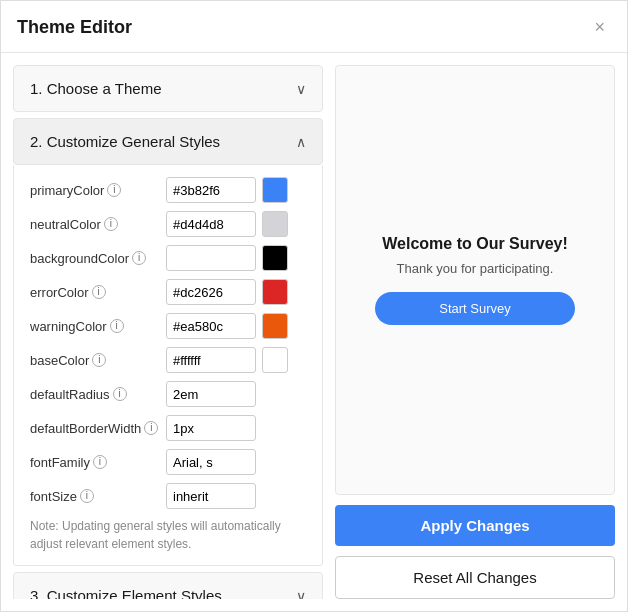  What do you see at coordinates (151, 428) in the screenshot?
I see `info-icon-defaultBorderWidth: i` at bounding box center [151, 428].